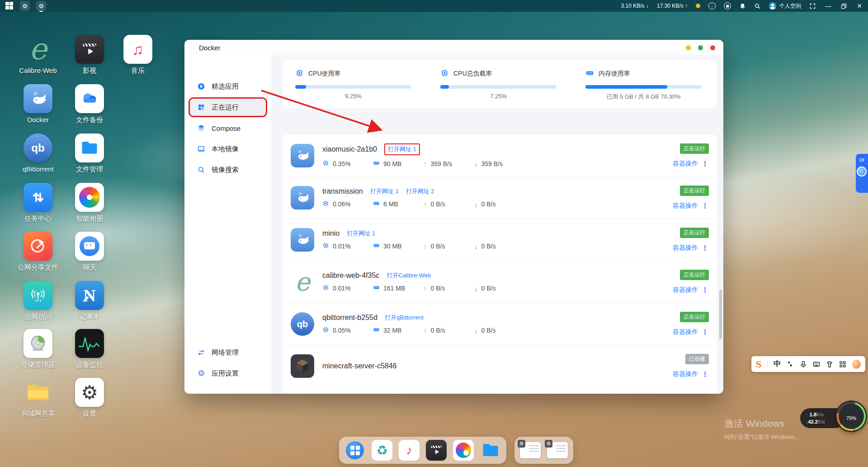  Describe the element at coordinates (803, 364) in the screenshot. I see `mic-icon` at that location.